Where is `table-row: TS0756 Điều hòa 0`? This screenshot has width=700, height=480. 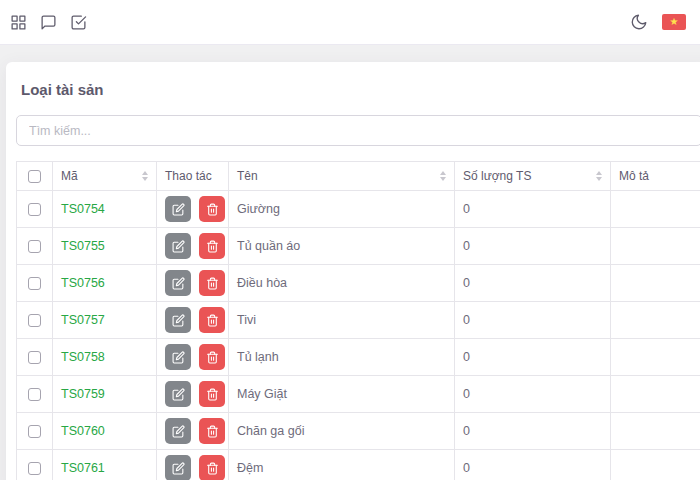
table-row: TS0756 Điều hòa 0 is located at coordinates (358, 284).